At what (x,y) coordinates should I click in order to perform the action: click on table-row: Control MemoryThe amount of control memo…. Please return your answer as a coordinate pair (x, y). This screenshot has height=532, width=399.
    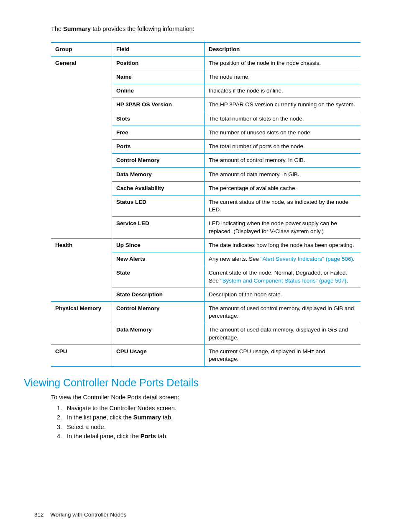
    Looking at the image, I should click on (206, 161).